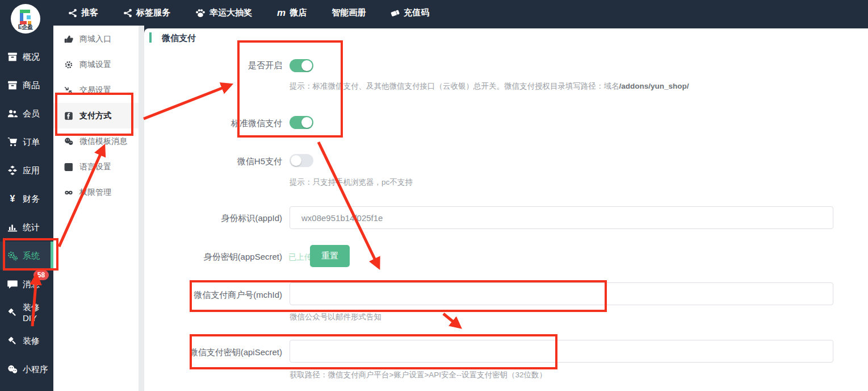 This screenshot has width=868, height=391. What do you see at coordinates (96, 39) in the screenshot?
I see `submenu-item-shop-entry: 商城入口` at bounding box center [96, 39].